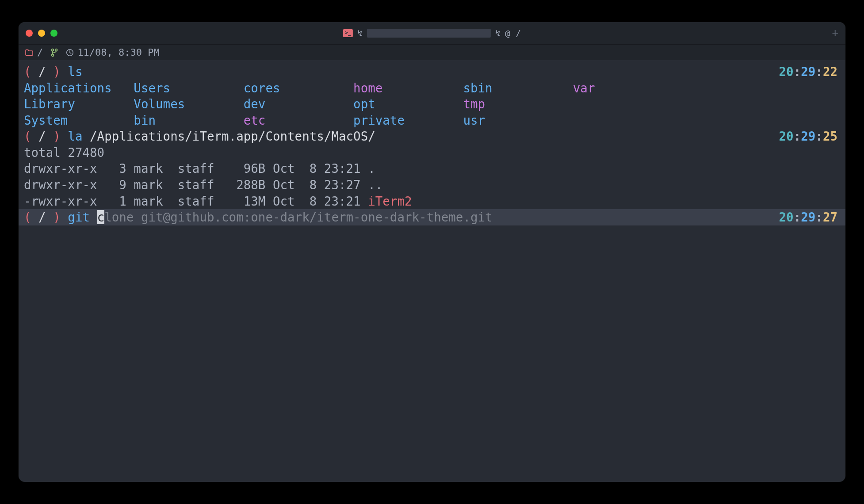  I want to click on ls-item: opt, so click(408, 104).